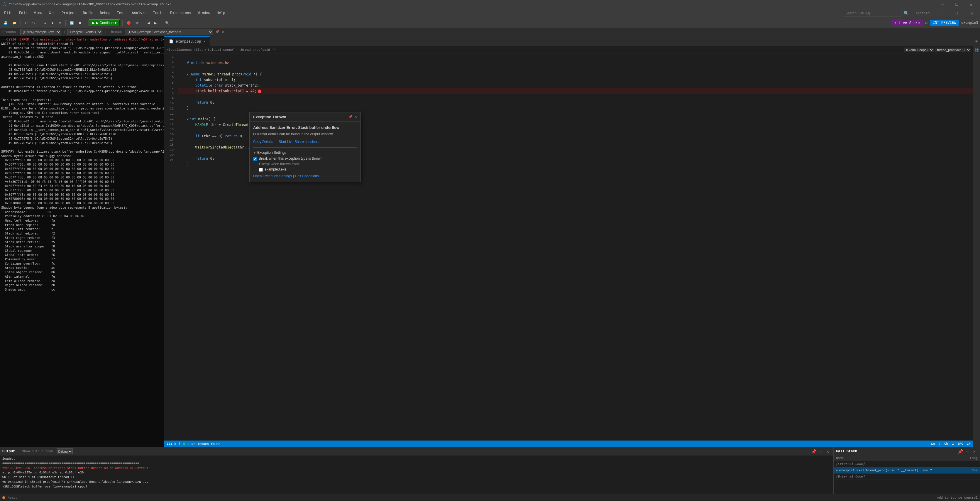 This screenshot has height=501, width=980. What do you see at coordinates (158, 13) in the screenshot?
I see `menu-tools: Tools` at bounding box center [158, 13].